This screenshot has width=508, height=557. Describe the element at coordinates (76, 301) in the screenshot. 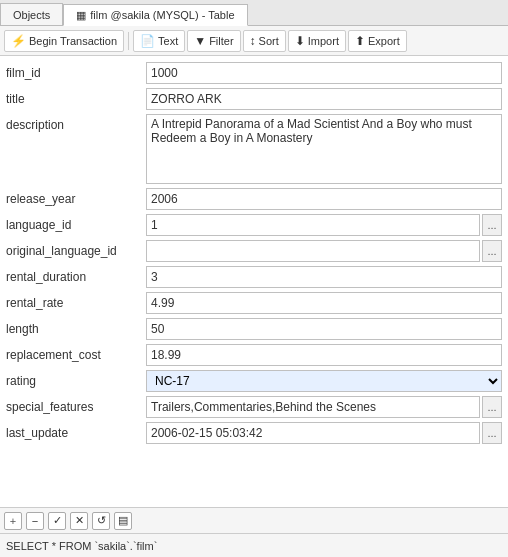

I see `label-rental_rate: rental_rate` at that location.